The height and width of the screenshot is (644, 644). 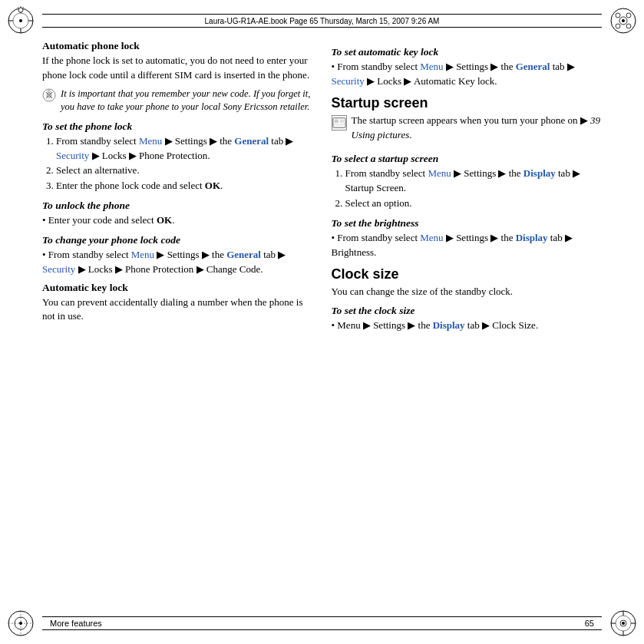 I want to click on clock-size-body: You can change the size of the standby c…, so click(x=467, y=292).